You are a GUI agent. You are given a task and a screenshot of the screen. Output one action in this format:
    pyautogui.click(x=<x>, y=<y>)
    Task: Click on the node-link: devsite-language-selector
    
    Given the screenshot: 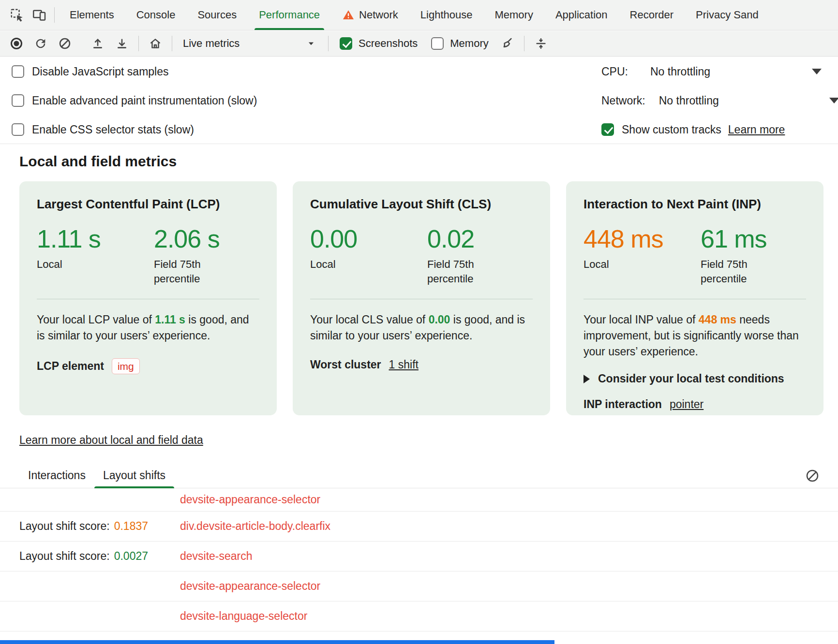 What is the action you would take?
    pyautogui.click(x=244, y=616)
    